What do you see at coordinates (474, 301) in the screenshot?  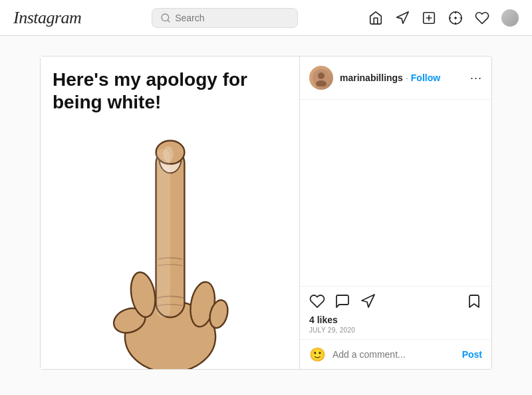 I see `bookmark-button` at bounding box center [474, 301].